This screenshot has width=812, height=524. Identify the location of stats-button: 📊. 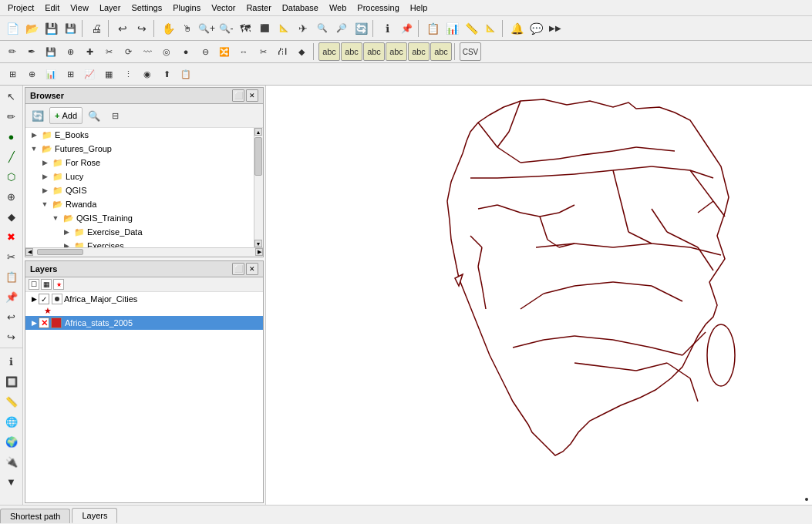
(452, 29).